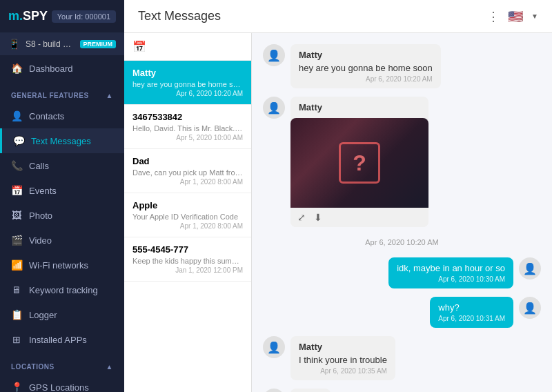 This screenshot has width=552, height=392. Describe the element at coordinates (17, 265) in the screenshot. I see `wifi-icon: 📶` at that location.